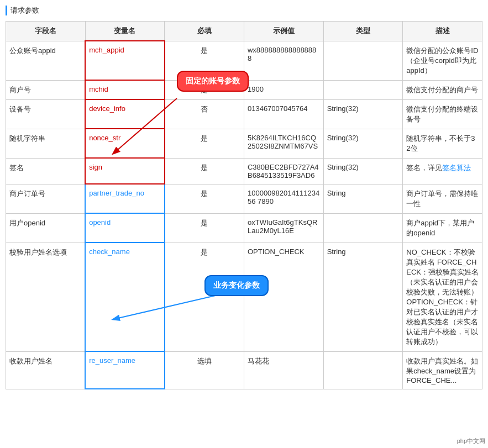 This screenshot has width=488, height=448. What do you see at coordinates (284, 114) in the screenshot?
I see `cell-example: 013467007045764` at bounding box center [284, 114].